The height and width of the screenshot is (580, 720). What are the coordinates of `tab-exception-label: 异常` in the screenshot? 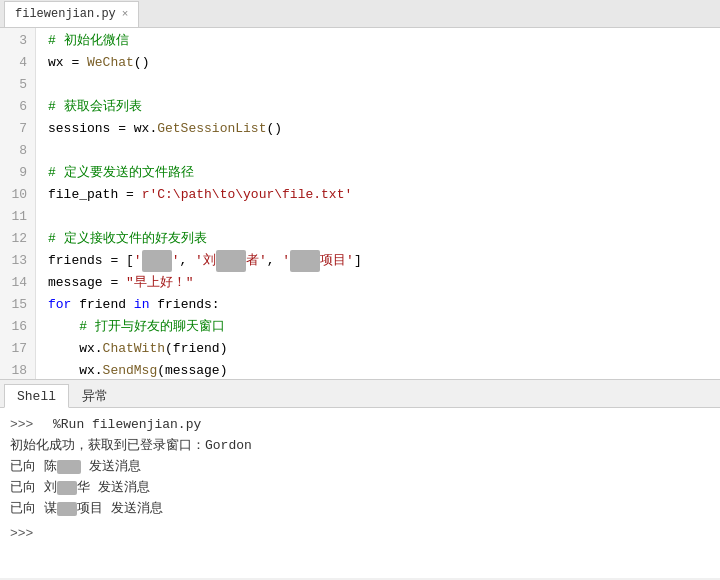 It's located at (95, 396).